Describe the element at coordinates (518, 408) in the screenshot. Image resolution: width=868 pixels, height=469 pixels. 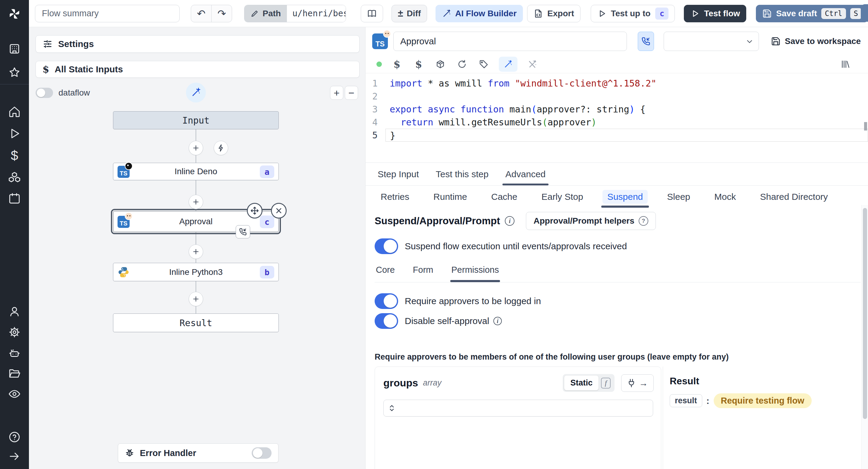
I see `groups-select-input` at that location.